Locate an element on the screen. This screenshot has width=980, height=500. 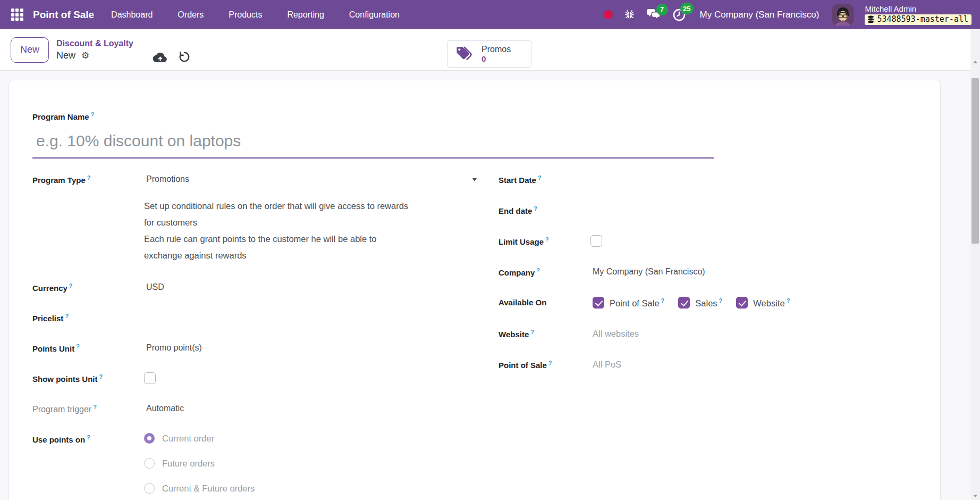
program-type-row: Program Type? Promotions Set up conditio… is located at coordinates (253, 219).